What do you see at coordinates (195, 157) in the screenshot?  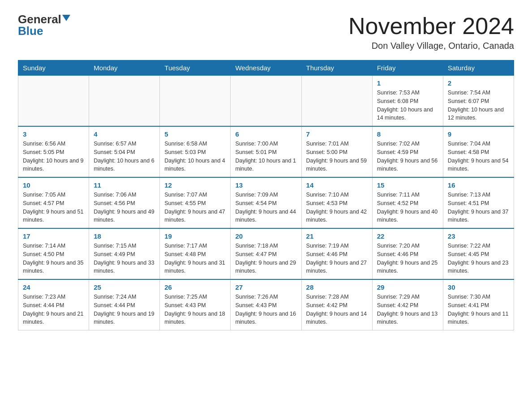 I see `day-info: Sunrise: 6:58 AMSunset: 5:03 PMDaylight:…` at bounding box center [195, 157].